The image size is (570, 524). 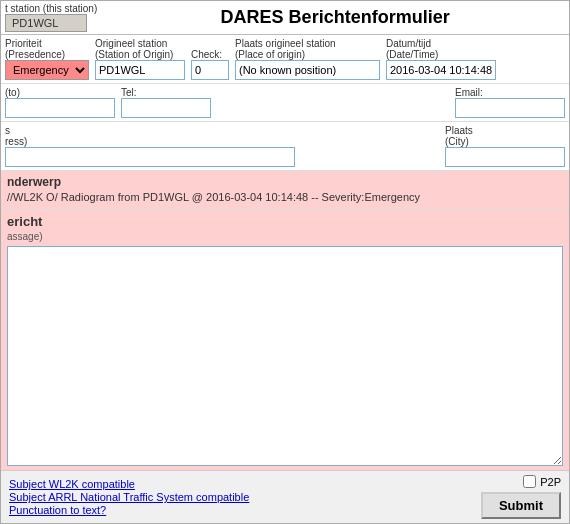 I want to click on email-label: Email:, so click(x=510, y=92).